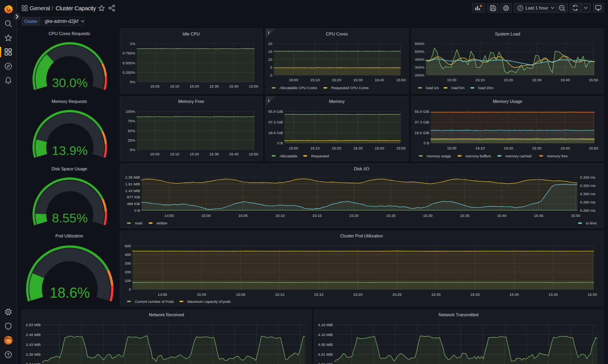  What do you see at coordinates (420, 51) in the screenshot?
I see `svg-text: 500%` at bounding box center [420, 51].